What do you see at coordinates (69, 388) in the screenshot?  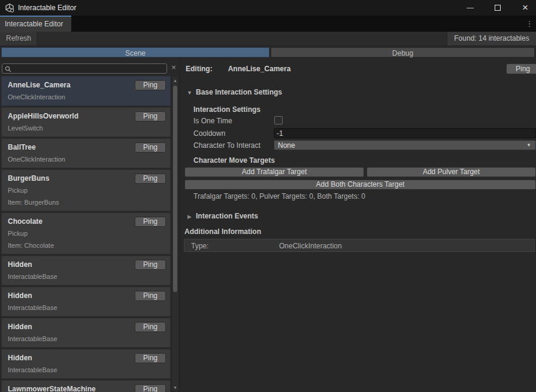 I see `list-item-name: LawnmowerStateMachine` at bounding box center [69, 388].